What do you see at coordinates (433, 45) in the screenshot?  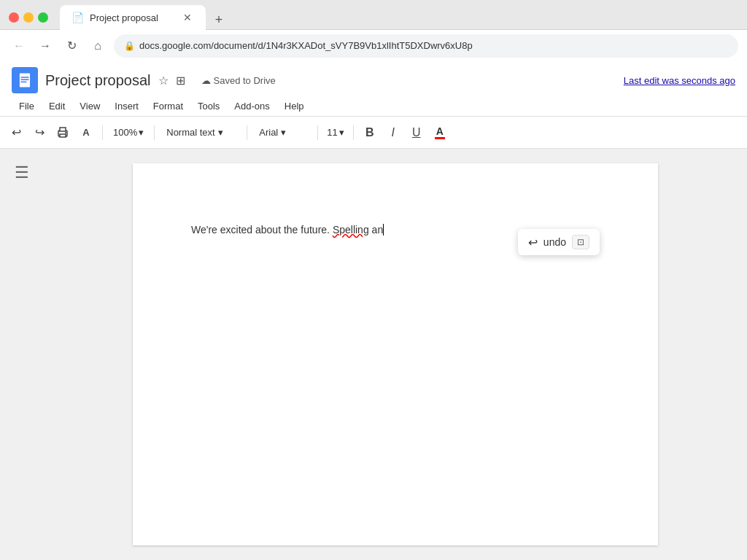 I see `url-text: docs.google.com/document/d/1N4r3KXADot_s…` at bounding box center [433, 45].